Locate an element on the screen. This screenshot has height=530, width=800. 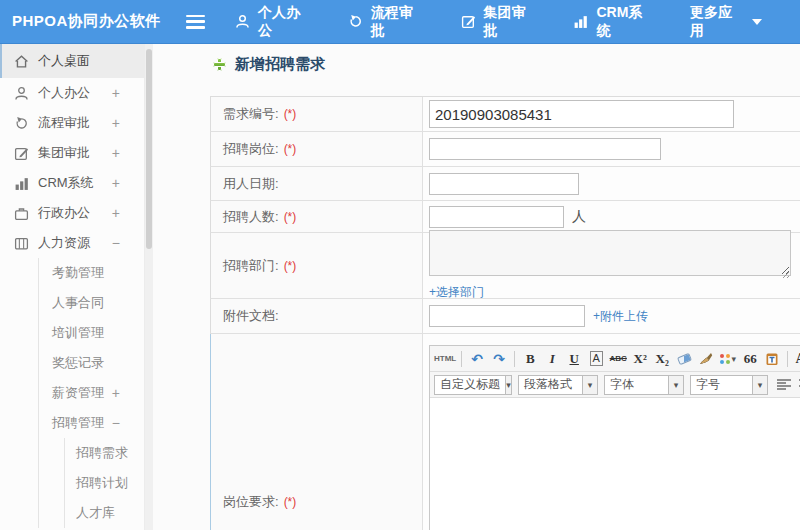
form-row-attachment: 附件文档: +附件上传 is located at coordinates (505, 316).